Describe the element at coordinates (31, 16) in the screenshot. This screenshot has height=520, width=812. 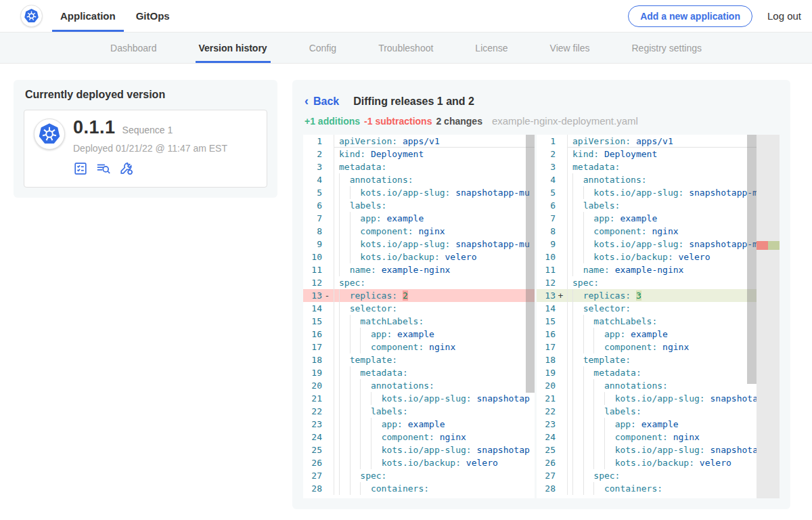
I see `kubernetes-helm-icon` at that location.